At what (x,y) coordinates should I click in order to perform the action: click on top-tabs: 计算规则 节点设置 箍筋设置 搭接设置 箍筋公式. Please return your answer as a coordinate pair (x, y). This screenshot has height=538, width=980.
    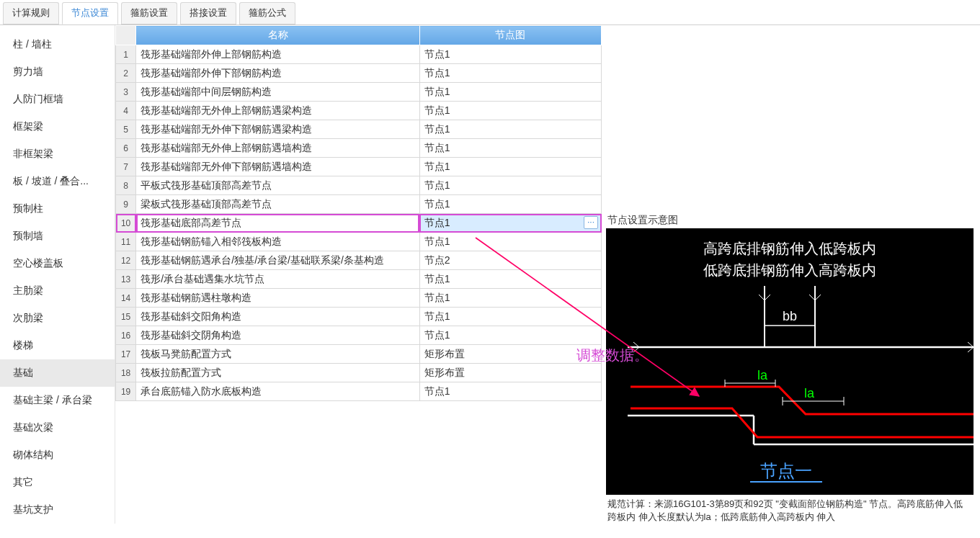
    Looking at the image, I should click on (490, 13).